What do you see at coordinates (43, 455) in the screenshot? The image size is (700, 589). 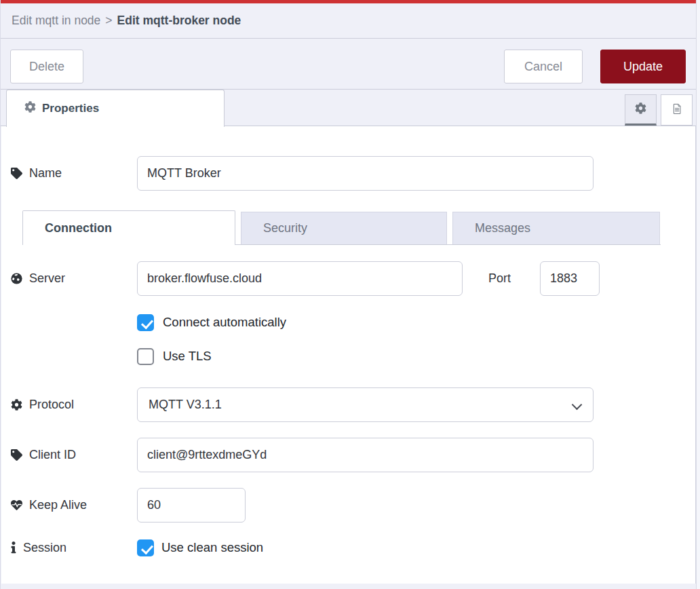 I see `client-id-label: Client ID` at bounding box center [43, 455].